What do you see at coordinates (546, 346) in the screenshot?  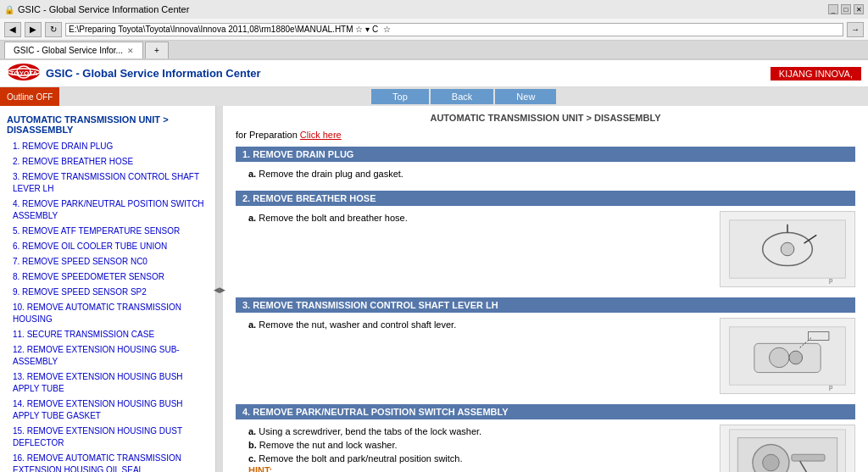 I see `step-section: 3. REMOVE TRANSMISSION CONTROL SHAFT LEV…` at bounding box center [546, 346].